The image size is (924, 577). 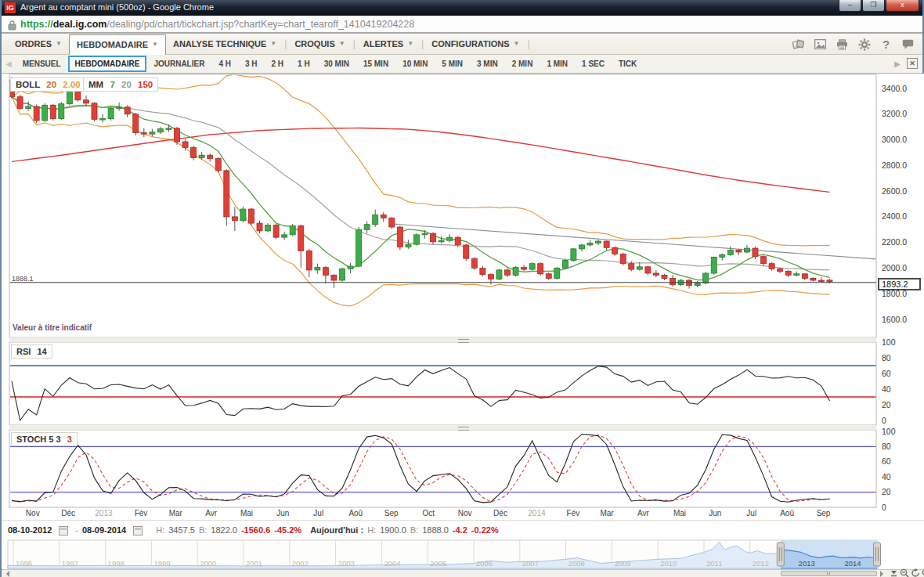 What do you see at coordinates (487, 64) in the screenshot?
I see `timeframe-tab-3min: 3 MIN` at bounding box center [487, 64].